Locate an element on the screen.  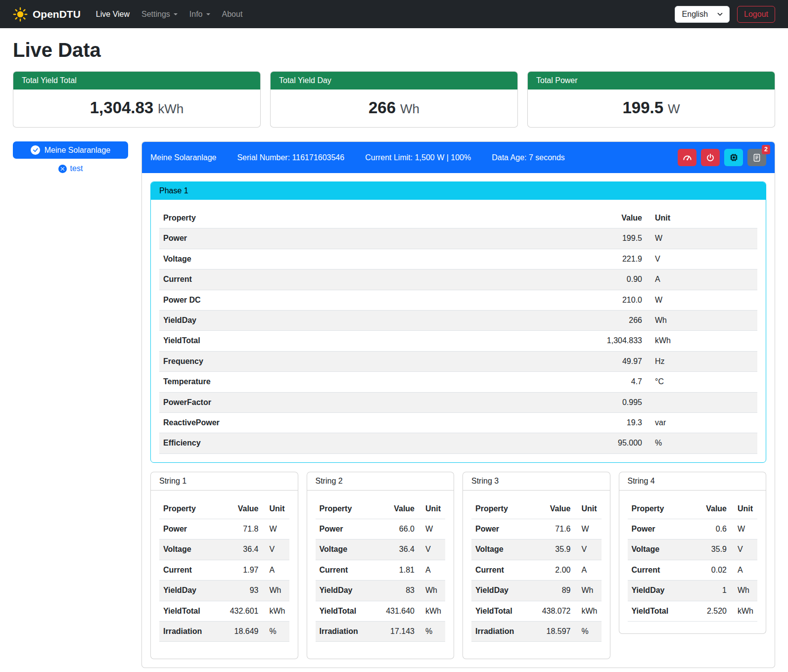
table-row: YieldTotal2.520kWh is located at coordinates (693, 611).